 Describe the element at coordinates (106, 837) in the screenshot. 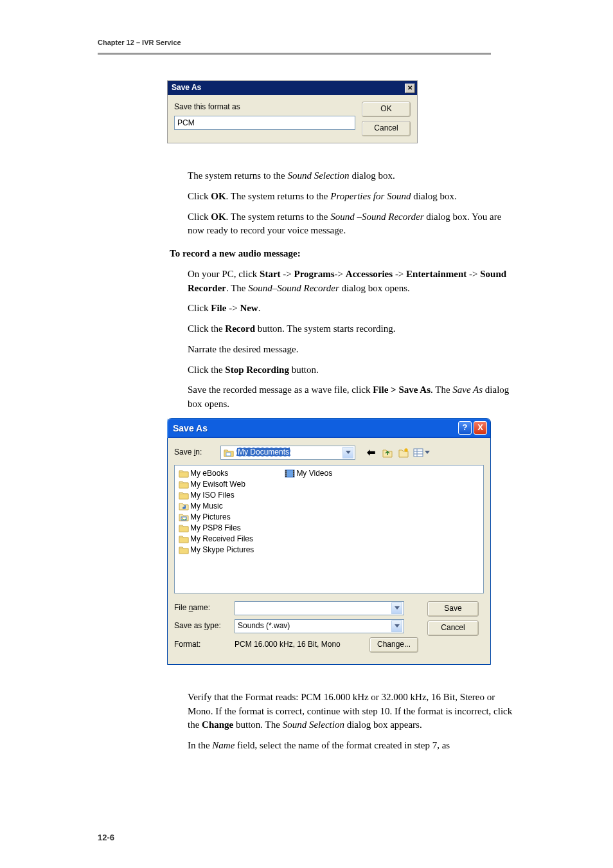

I see `page-number: 12-6` at that location.